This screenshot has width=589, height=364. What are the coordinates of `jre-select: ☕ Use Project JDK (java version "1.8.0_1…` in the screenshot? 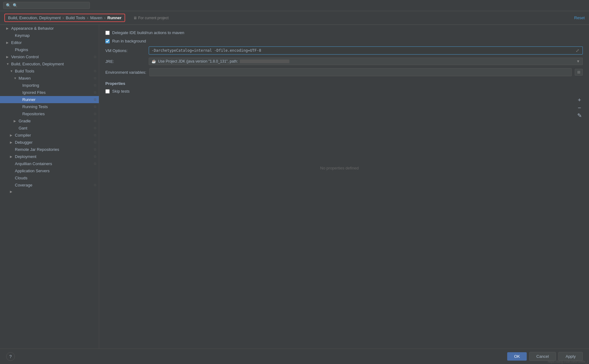 It's located at (366, 61).